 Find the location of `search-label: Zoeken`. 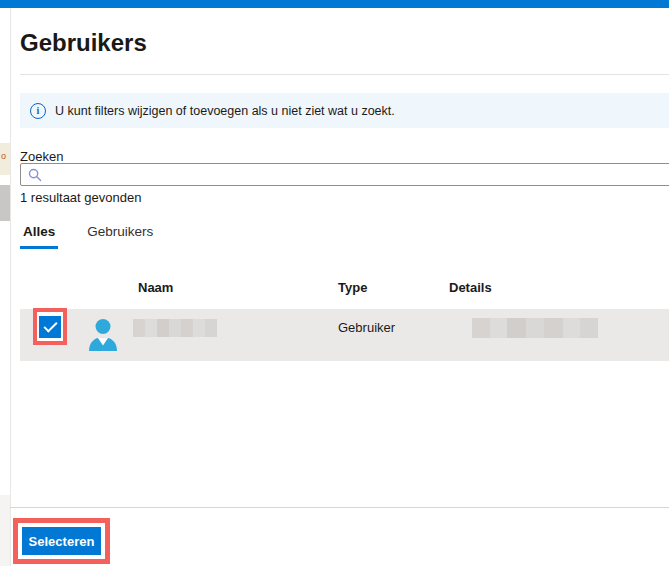

search-label: Zoeken is located at coordinates (42, 156).